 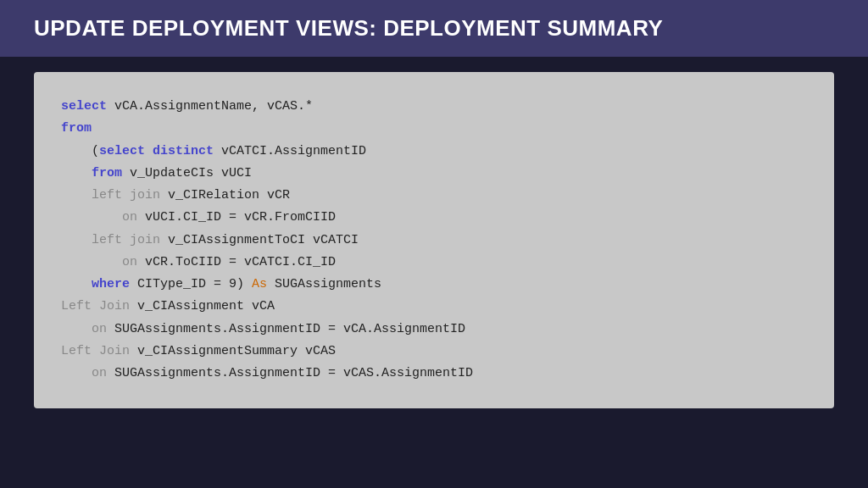 I want to click on page-title: UPDATE DEPLOYMENT VIEWS: DEPLOYMENT SUMM…, so click(x=348, y=29).